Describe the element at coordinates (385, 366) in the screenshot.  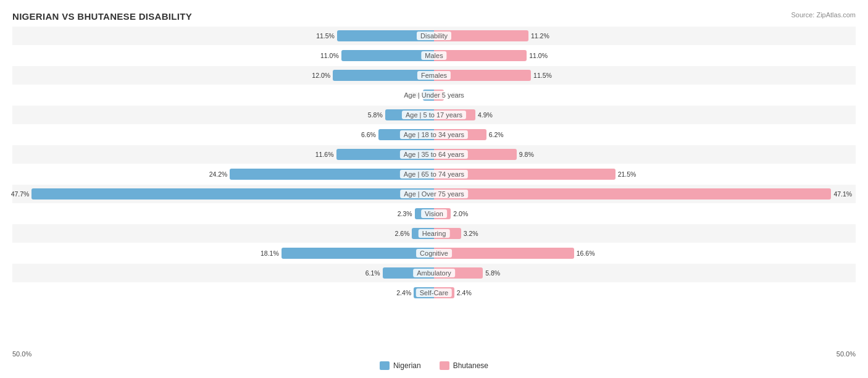
I see `legend-nigerian-icon` at that location.